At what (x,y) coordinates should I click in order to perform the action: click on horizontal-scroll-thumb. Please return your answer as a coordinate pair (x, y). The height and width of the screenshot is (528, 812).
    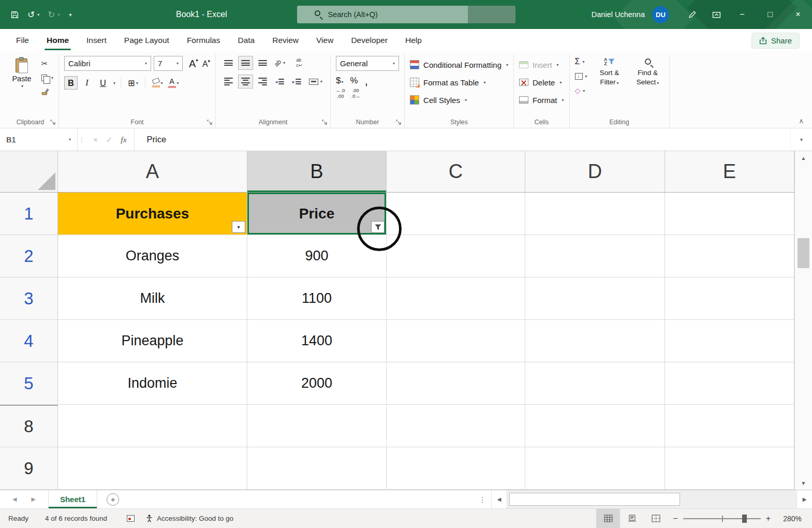
    Looking at the image, I should click on (595, 499).